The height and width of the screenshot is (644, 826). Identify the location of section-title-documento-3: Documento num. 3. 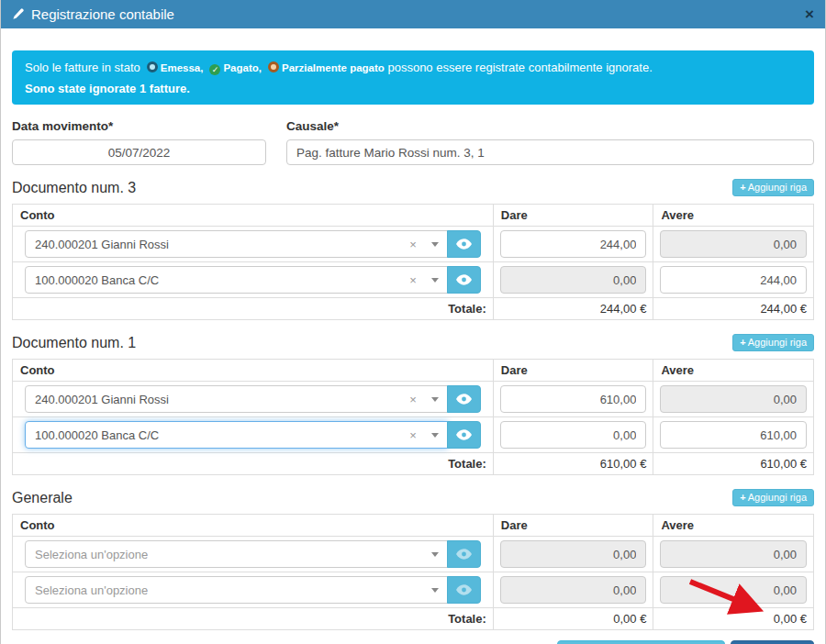
(73, 188).